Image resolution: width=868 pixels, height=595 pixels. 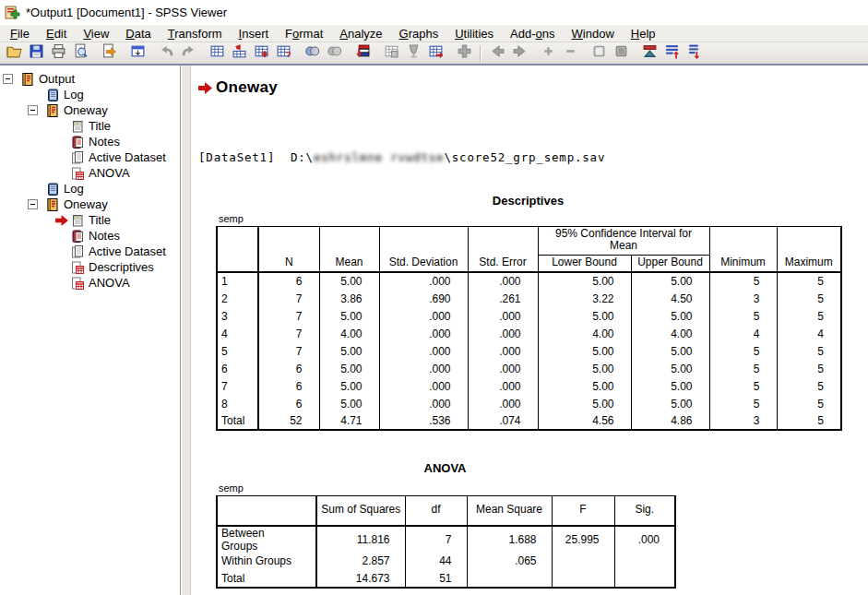 What do you see at coordinates (284, 54) in the screenshot?
I see `variable-info-icon: ?` at bounding box center [284, 54].